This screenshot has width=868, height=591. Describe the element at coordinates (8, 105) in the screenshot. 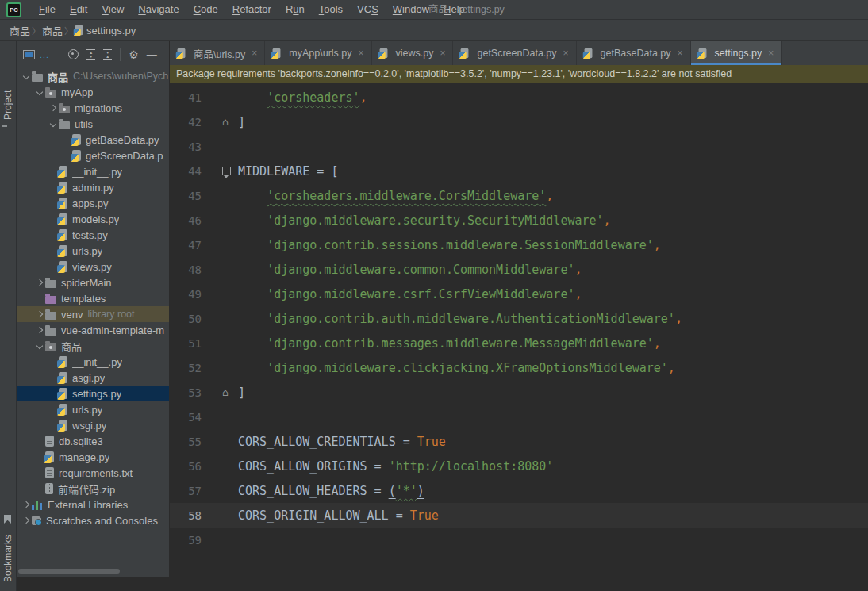

I see `tool-button-project: Project` at that location.